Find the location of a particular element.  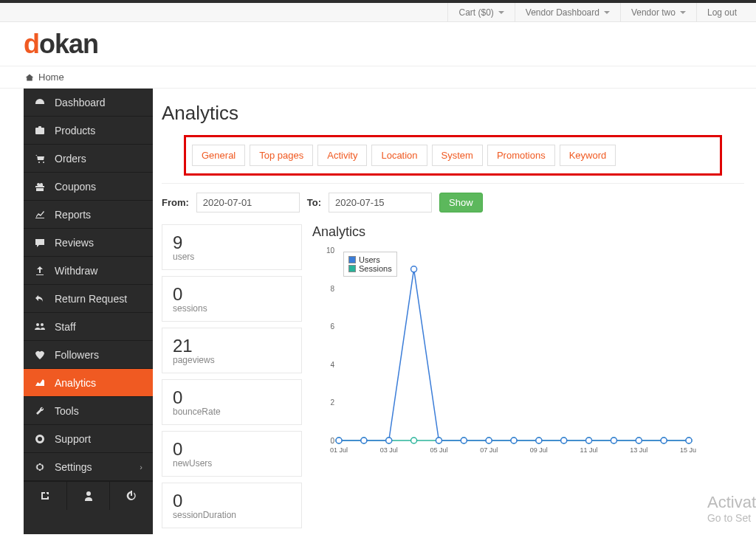

chart-area-icon is located at coordinates (40, 383).